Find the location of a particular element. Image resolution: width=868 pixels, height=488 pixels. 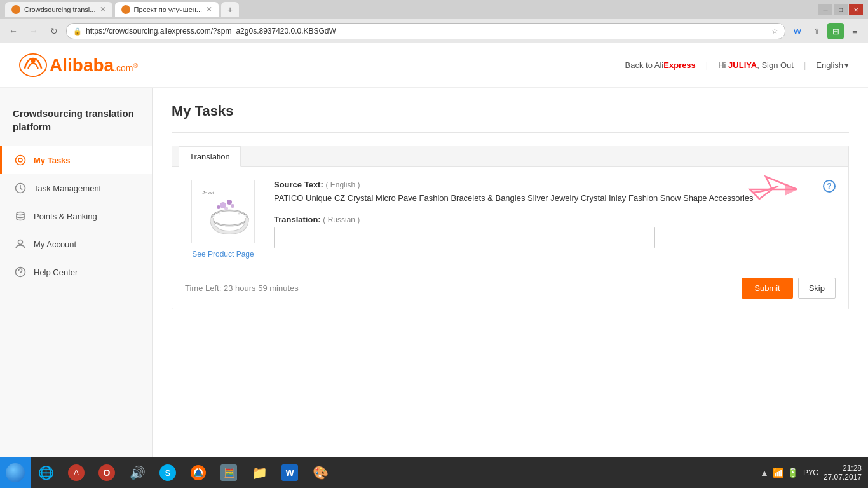

pink-arrow-annotation is located at coordinates (772, 193).